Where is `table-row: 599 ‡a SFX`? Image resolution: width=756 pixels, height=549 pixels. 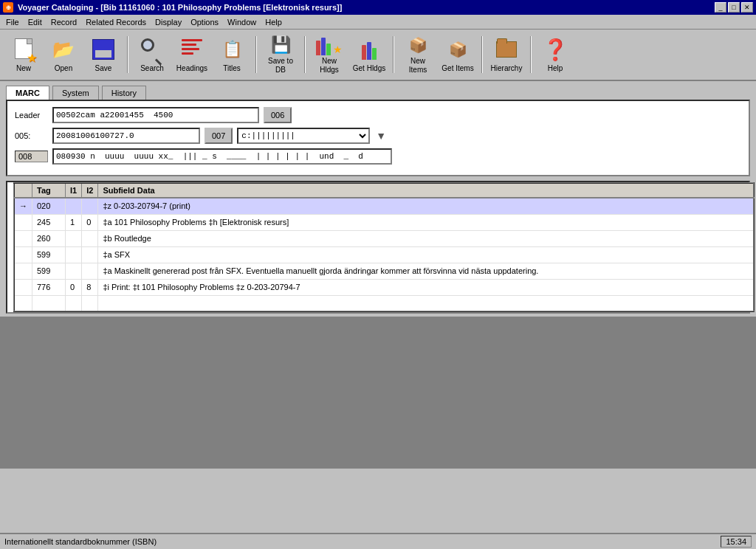
table-row: 599 ‡a SFX is located at coordinates (384, 255).